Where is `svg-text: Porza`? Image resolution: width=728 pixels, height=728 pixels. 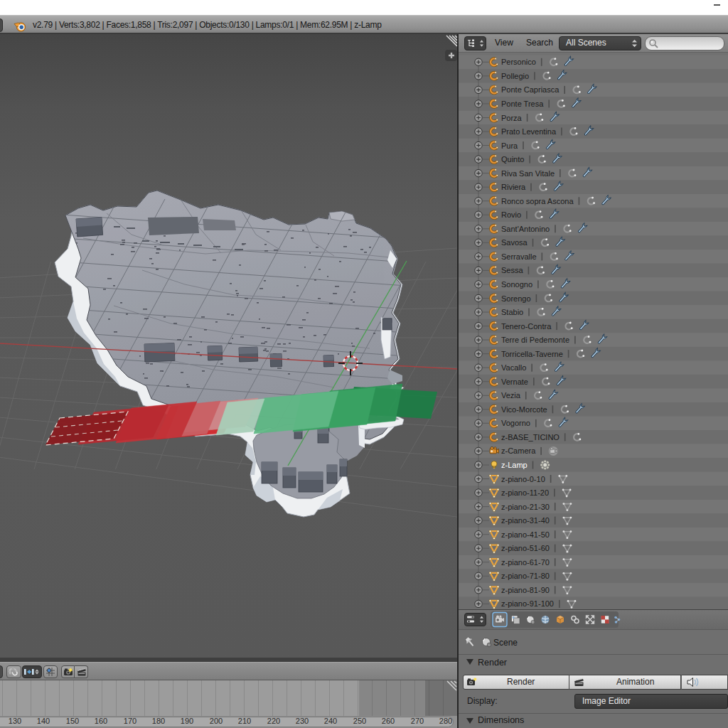 svg-text: Porza is located at coordinates (512, 118).